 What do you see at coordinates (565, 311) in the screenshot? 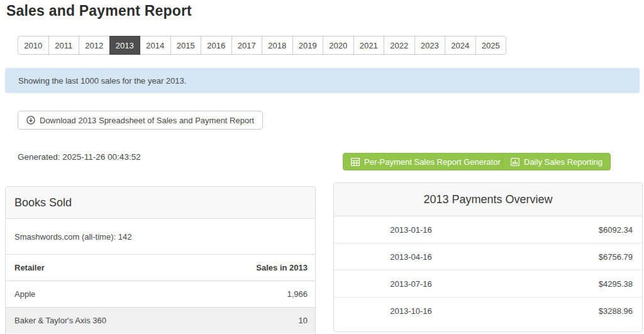
I see `payment-amount: $3288.96` at bounding box center [565, 311].